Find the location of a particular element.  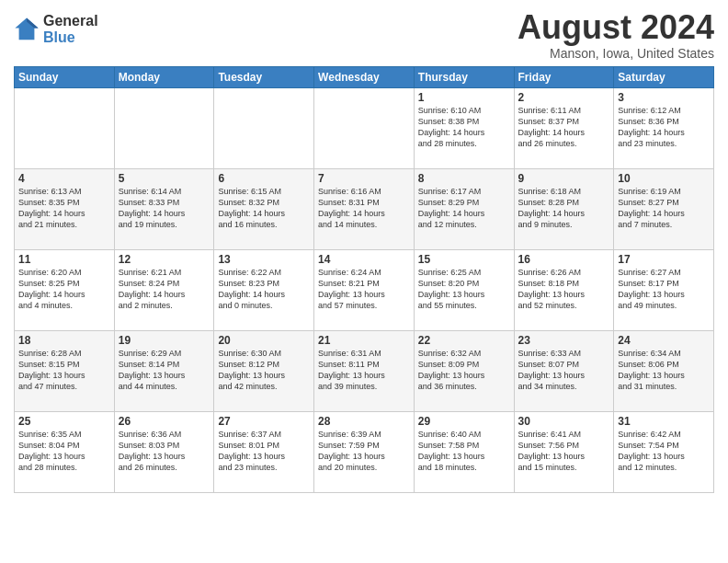

day-number: 9 is located at coordinates (564, 178).